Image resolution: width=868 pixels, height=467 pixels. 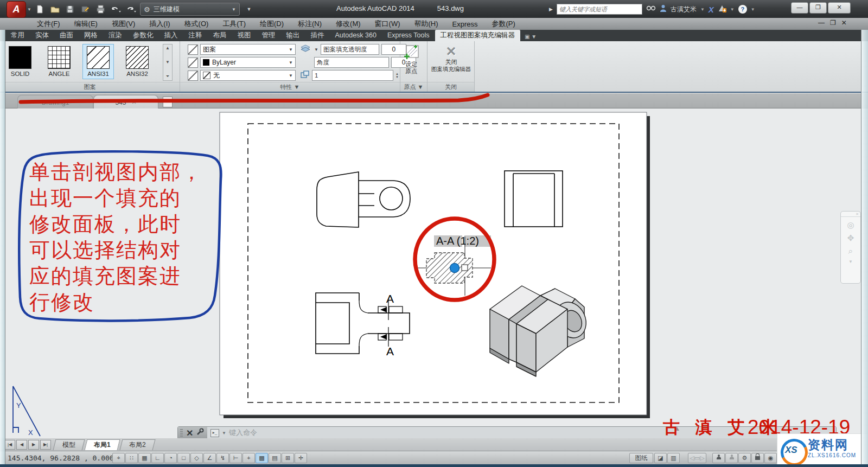 I want to click on ribbon-tab-manage: 管理, so click(x=269, y=36).